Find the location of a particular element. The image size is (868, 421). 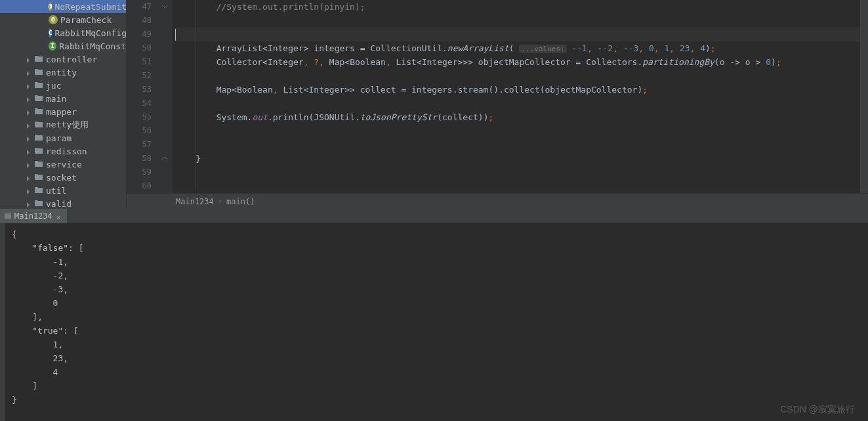

editor-scrollbar is located at coordinates (864, 97).